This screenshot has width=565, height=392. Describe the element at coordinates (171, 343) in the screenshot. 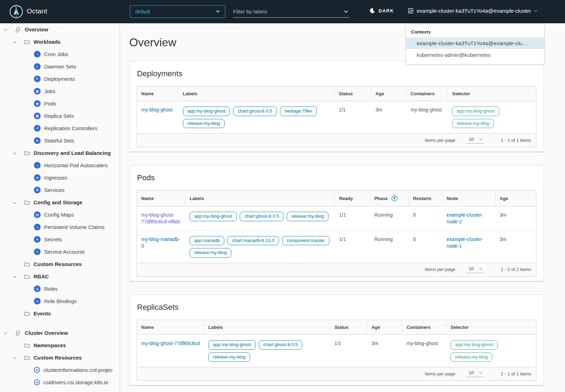

I see `resource-link: my-blog-ghost-77df85c6cd` at that location.